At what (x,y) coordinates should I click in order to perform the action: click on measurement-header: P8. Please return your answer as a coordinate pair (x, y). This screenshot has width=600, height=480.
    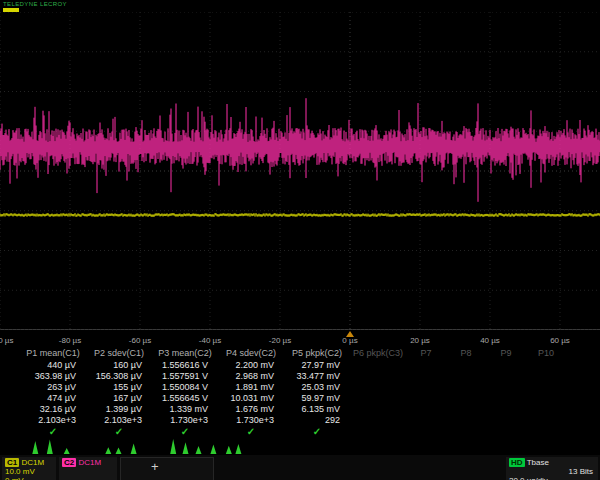
    Looking at the image, I should click on (466, 354).